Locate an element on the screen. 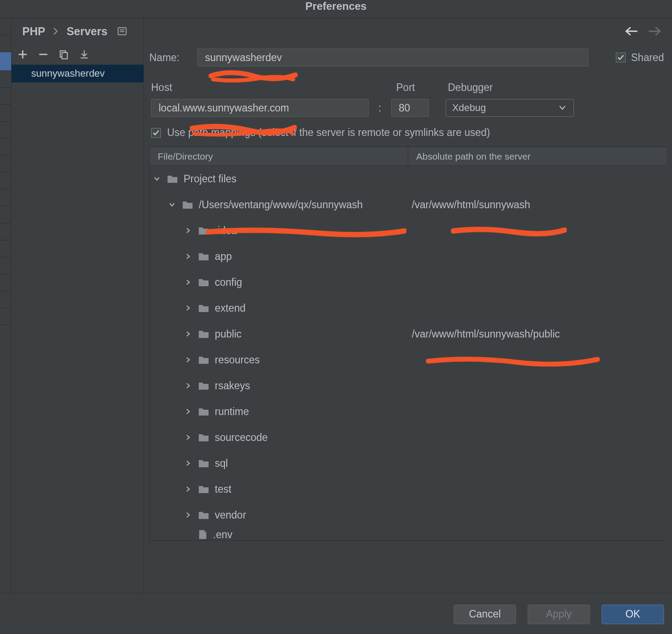 The height and width of the screenshot is (634, 672). forward-icon is located at coordinates (655, 31).